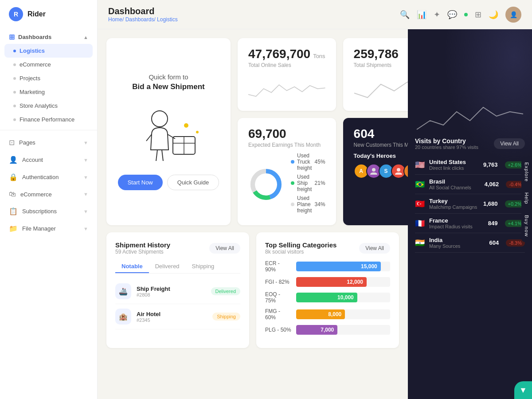 Image resolution: width=532 pixels, height=399 pixels. Describe the element at coordinates (381, 89) in the screenshot. I see `shipments-chart` at that location.